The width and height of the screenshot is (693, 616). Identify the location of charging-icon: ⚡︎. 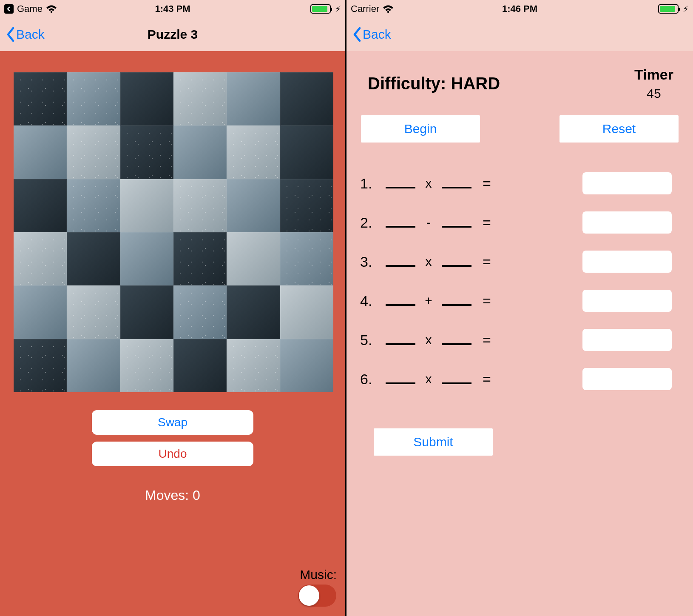
(686, 9).